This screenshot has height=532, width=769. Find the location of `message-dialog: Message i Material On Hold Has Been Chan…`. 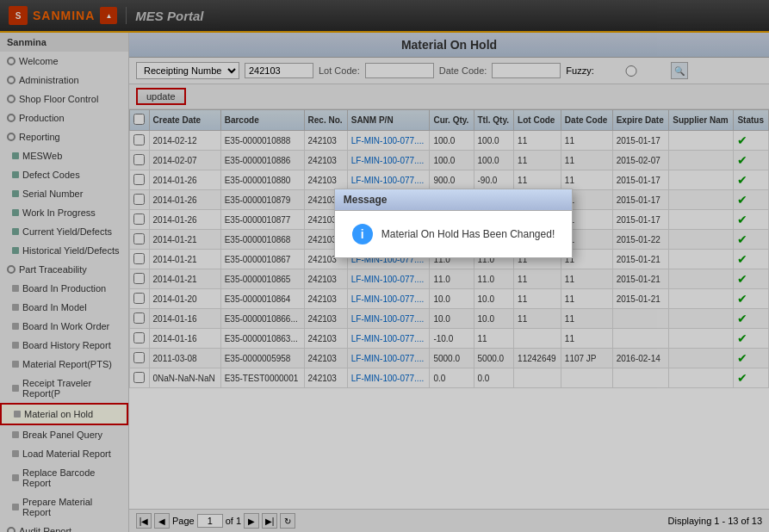

message-dialog: Message i Material On Hold Has Been Chan… is located at coordinates (453, 224).